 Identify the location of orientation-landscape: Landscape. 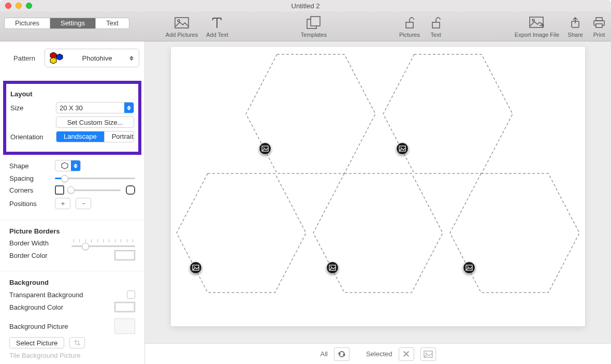
(80, 137).